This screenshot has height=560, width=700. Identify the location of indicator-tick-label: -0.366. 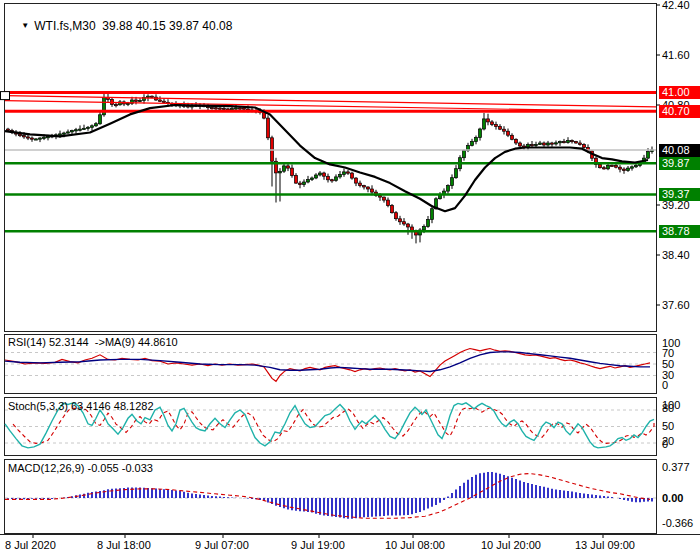
(678, 523).